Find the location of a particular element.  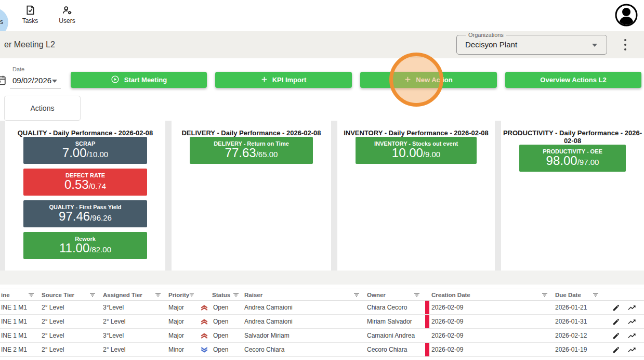

kpi-import-button: KPI Import is located at coordinates (284, 80).